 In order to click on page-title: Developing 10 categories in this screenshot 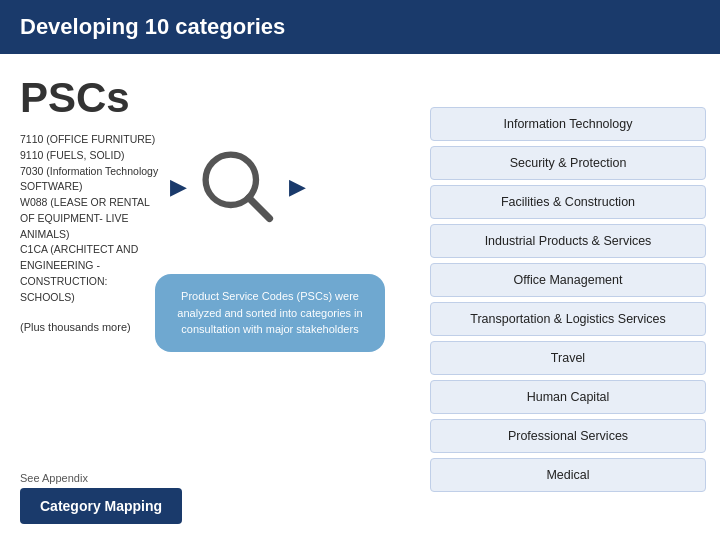, I will do `click(360, 27)`.